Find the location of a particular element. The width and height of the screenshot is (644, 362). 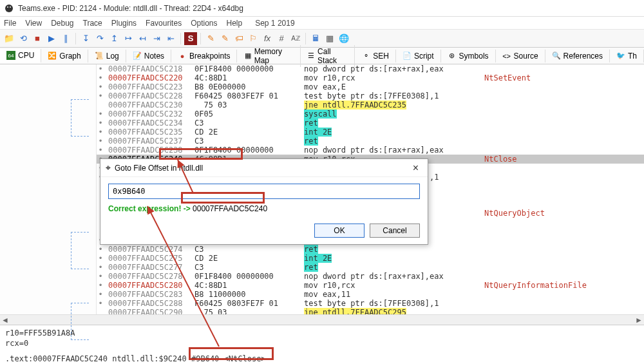

label-icon: 🏷 is located at coordinates (239, 39).